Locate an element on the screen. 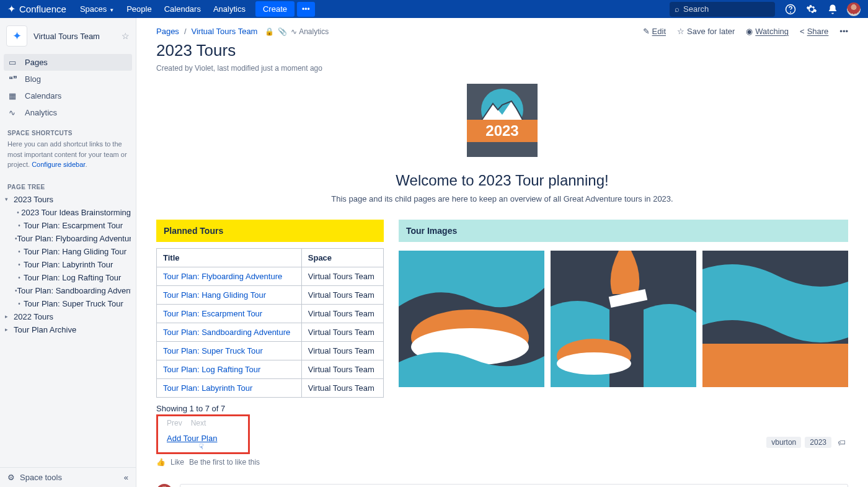  create-button: Create is located at coordinates (275, 9).